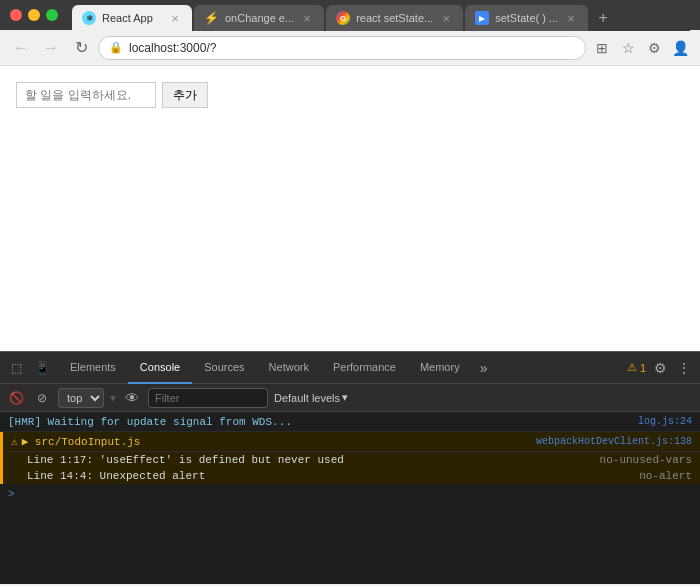 The image size is (700, 586). I want to click on prompt-arrow-icon: >, so click(12, 494).